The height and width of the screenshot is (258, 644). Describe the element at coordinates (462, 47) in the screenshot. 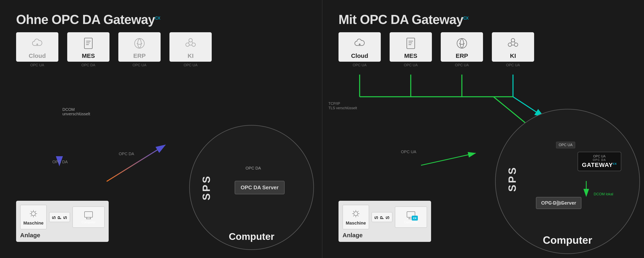

I see `erp-node-right: ERP OPC UA` at that location.